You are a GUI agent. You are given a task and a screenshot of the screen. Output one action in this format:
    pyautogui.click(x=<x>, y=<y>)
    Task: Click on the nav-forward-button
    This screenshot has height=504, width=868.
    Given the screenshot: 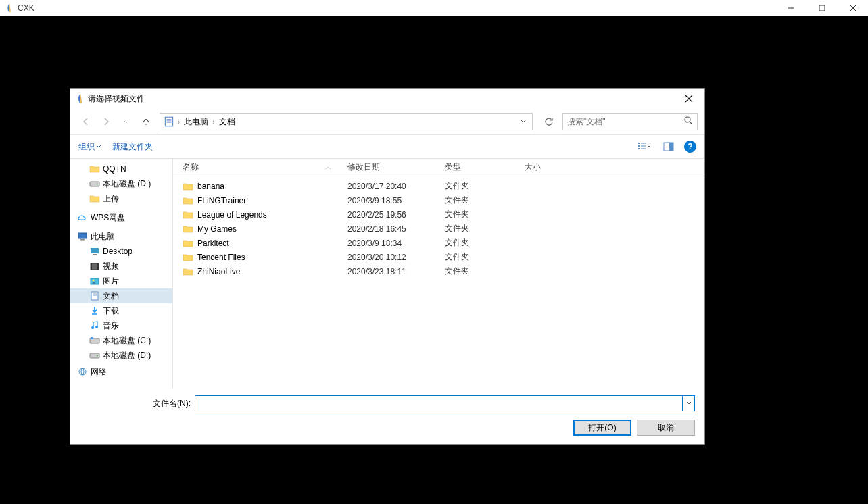 What is the action you would take?
    pyautogui.click(x=106, y=122)
    